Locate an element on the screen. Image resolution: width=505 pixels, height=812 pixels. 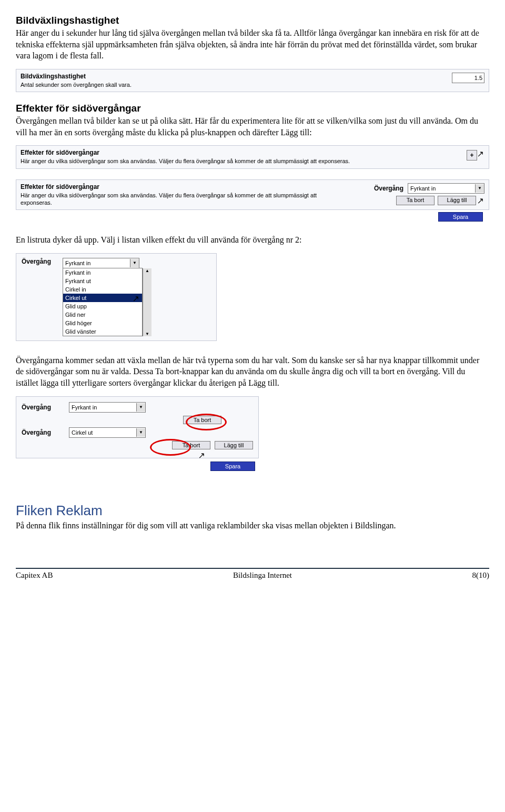
fx-desc: Här anger du vilka sidövergångar som ska… is located at coordinates (240, 161).